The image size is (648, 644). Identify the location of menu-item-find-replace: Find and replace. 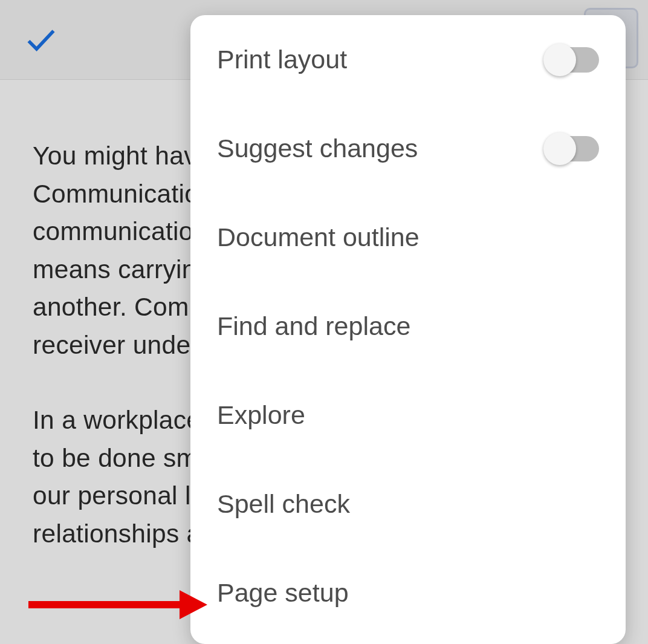
(408, 327).